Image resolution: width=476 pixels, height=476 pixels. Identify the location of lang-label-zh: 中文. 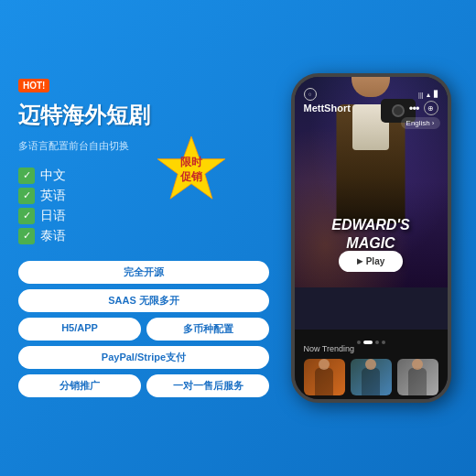
(53, 176).